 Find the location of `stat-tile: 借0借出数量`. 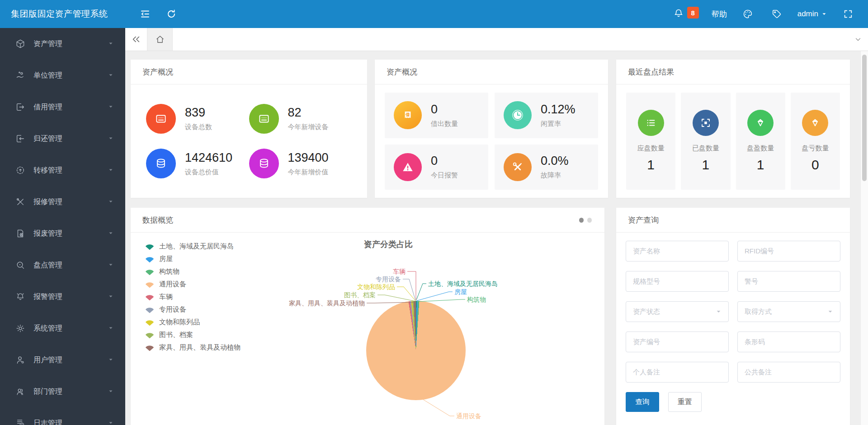

stat-tile: 借0借出数量 is located at coordinates (437, 116).